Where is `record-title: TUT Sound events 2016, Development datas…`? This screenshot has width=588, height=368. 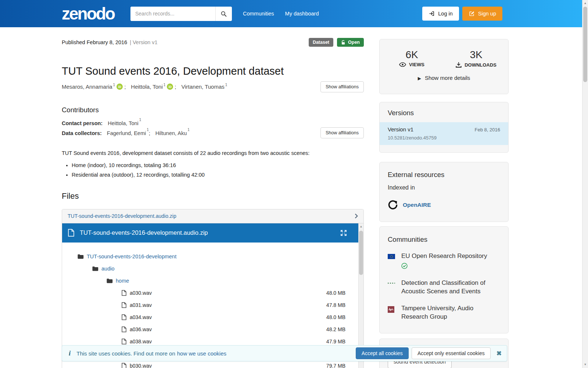
record-title: TUT Sound events 2016, Development datas… is located at coordinates (213, 71).